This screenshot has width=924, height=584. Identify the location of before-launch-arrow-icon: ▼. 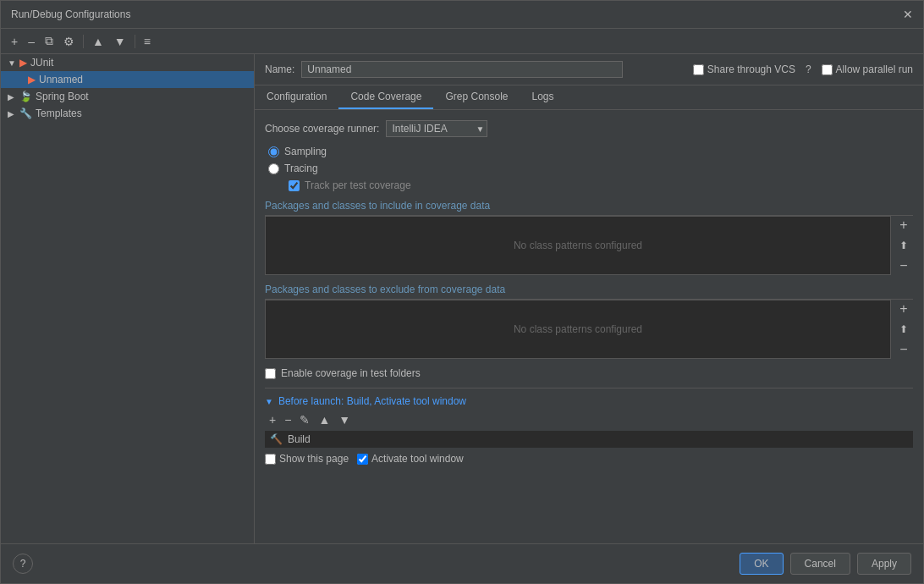
(269, 401).